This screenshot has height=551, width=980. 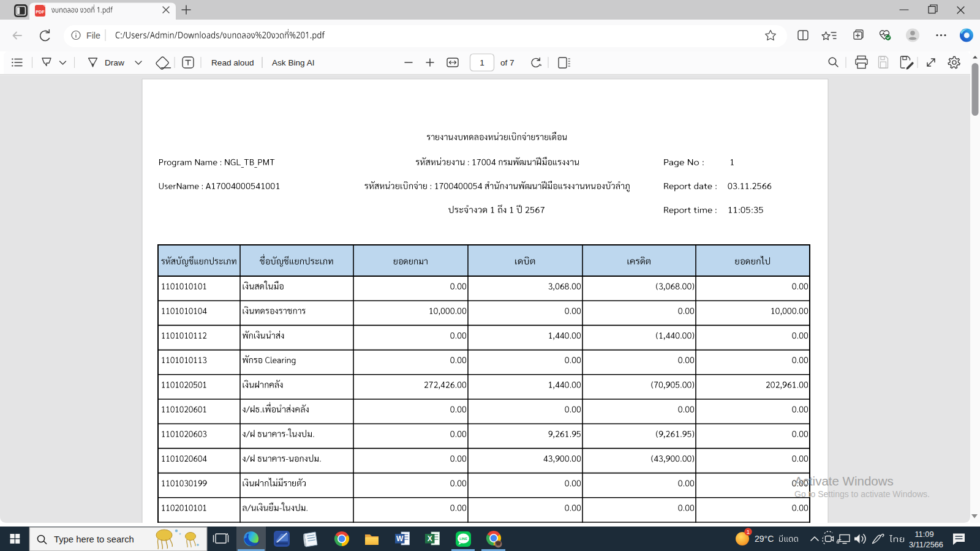 What do you see at coordinates (400, 539) in the screenshot?
I see `svg-text: W` at bounding box center [400, 539].